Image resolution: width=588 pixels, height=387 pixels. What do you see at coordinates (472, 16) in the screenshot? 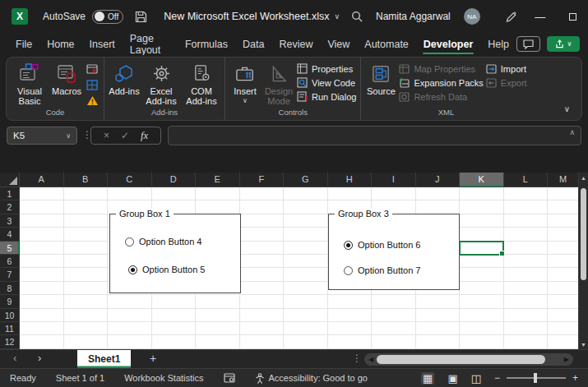
I see `avatar: NA` at bounding box center [472, 16].